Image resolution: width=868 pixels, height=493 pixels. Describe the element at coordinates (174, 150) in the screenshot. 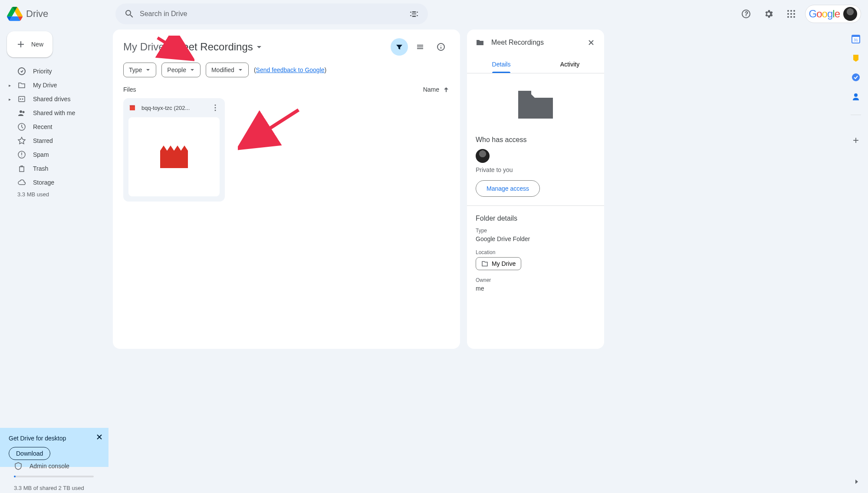

I see `file-card: bqq-toyx-tzc (202...` at that location.